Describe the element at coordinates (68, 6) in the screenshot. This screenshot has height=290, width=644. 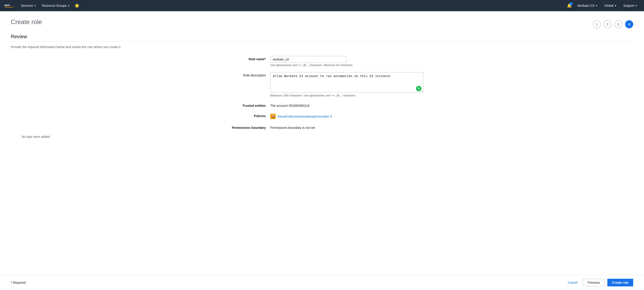
I see `resource-groups-chevron-icon: ▼` at that location.